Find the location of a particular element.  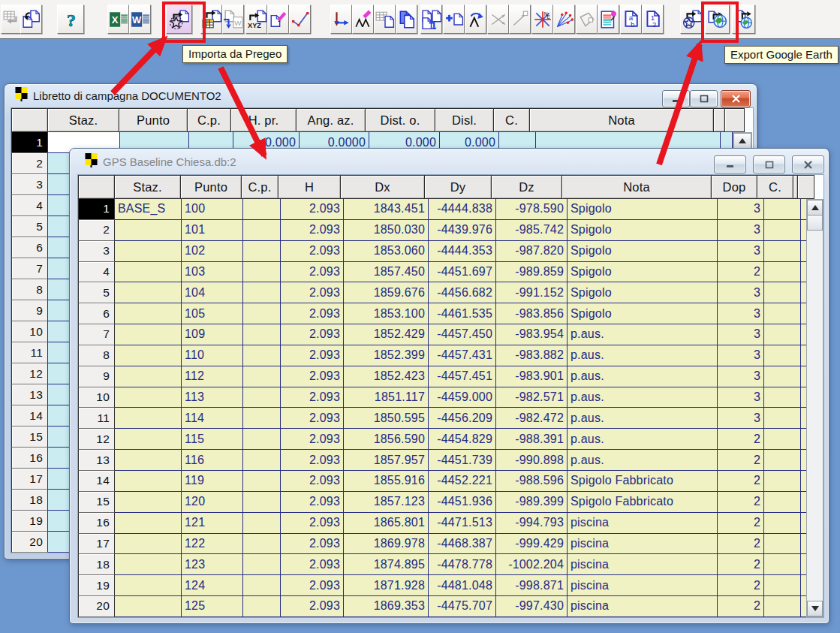

minimize-button is located at coordinates (676, 99).